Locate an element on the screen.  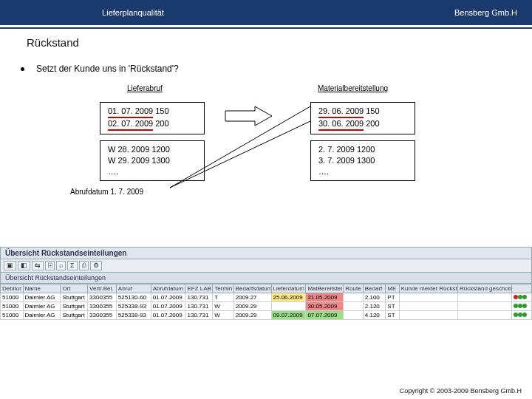
table-col: Debitor is located at coordinates (12, 289).